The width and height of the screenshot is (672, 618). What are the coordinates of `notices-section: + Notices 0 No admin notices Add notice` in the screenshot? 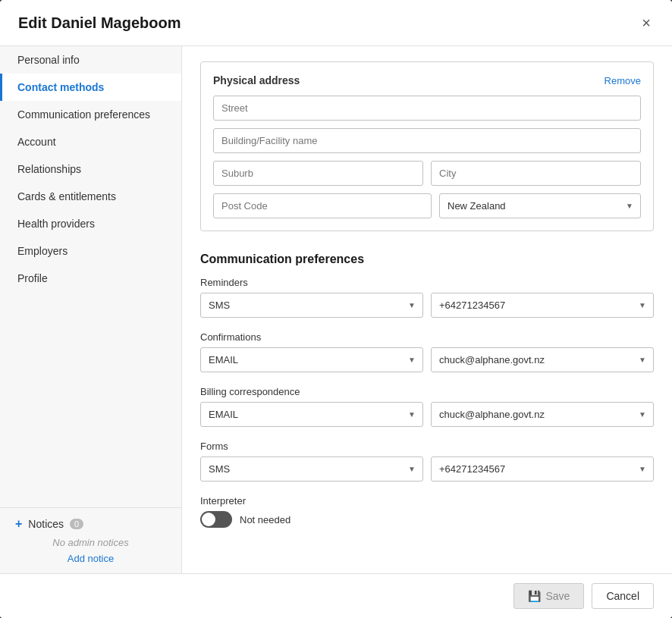 It's located at (91, 540).